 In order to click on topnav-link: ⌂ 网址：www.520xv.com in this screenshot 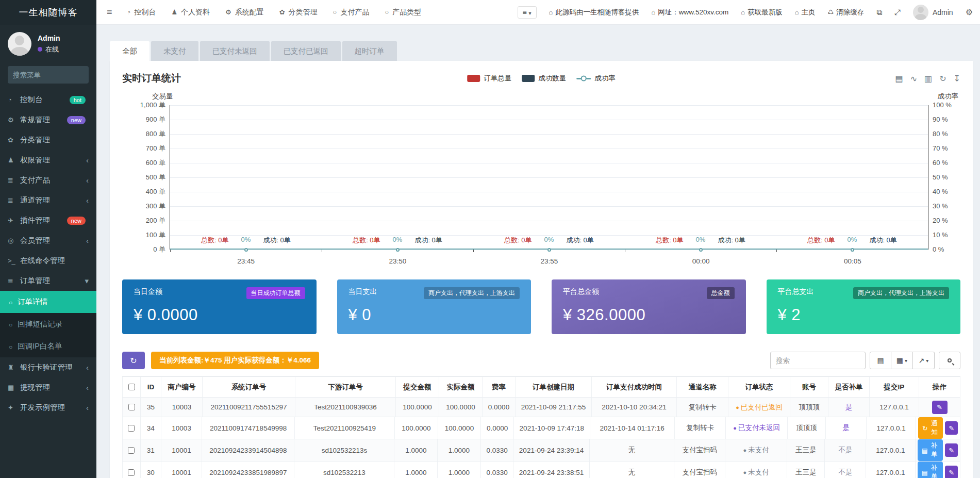, I will do `click(690, 12)`.